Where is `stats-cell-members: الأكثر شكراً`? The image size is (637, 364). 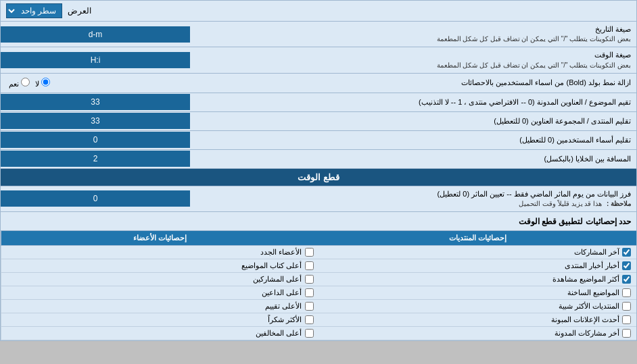 stats-cell-members: الأكثر شكراً is located at coordinates (160, 320).